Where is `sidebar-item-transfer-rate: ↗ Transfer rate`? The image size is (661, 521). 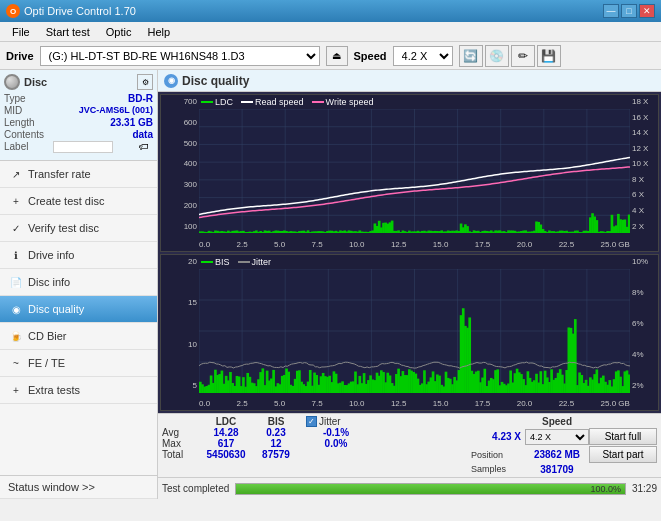 sidebar-item-transfer-rate: ↗ Transfer rate is located at coordinates (78, 174).